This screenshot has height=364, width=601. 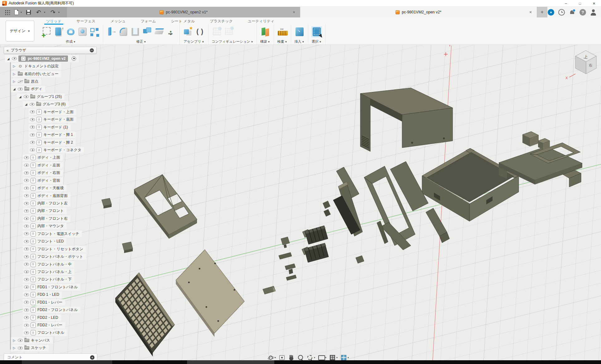 What do you see at coordinates (200, 32) in the screenshot?
I see `joint-button` at bounding box center [200, 32].